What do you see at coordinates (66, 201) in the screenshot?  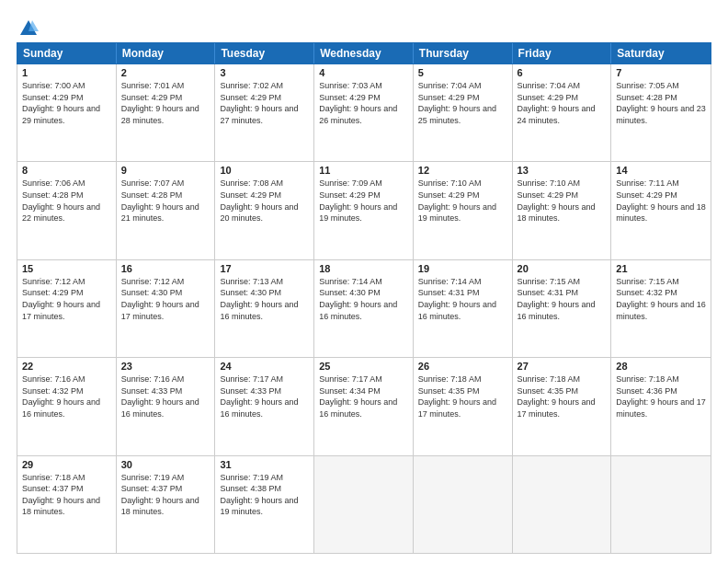 I see `day-detail: Sunrise: 7:06 AMSunset: 4:28 PMDaylight:…` at bounding box center [66, 201].